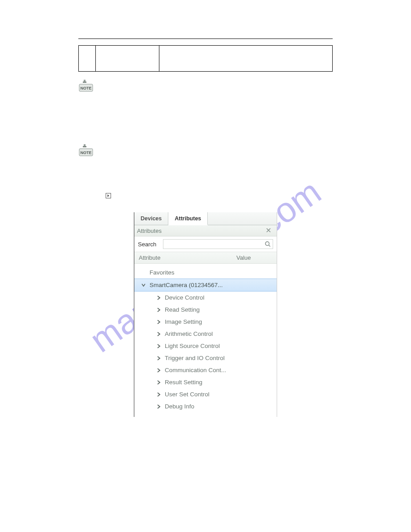  I want to click on tree-item-debug-info: Debug Info, so click(206, 407).